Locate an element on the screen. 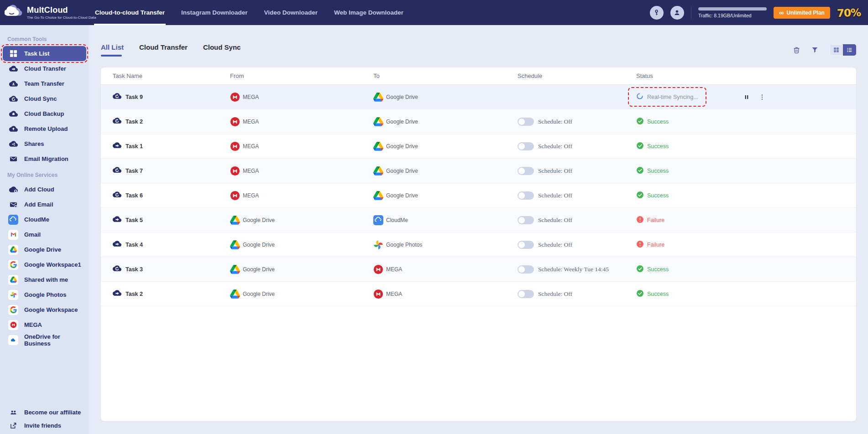  task-name: Task 7 is located at coordinates (134, 171).